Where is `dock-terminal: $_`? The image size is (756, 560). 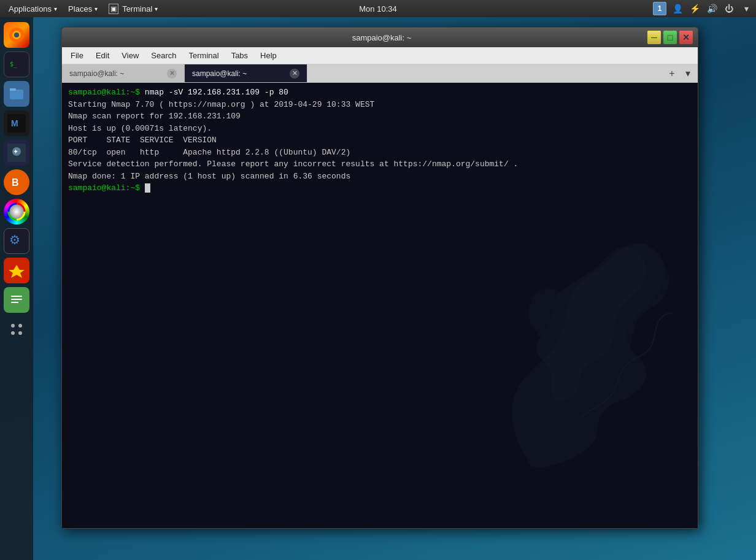
dock-terminal: $_ is located at coordinates (17, 64).